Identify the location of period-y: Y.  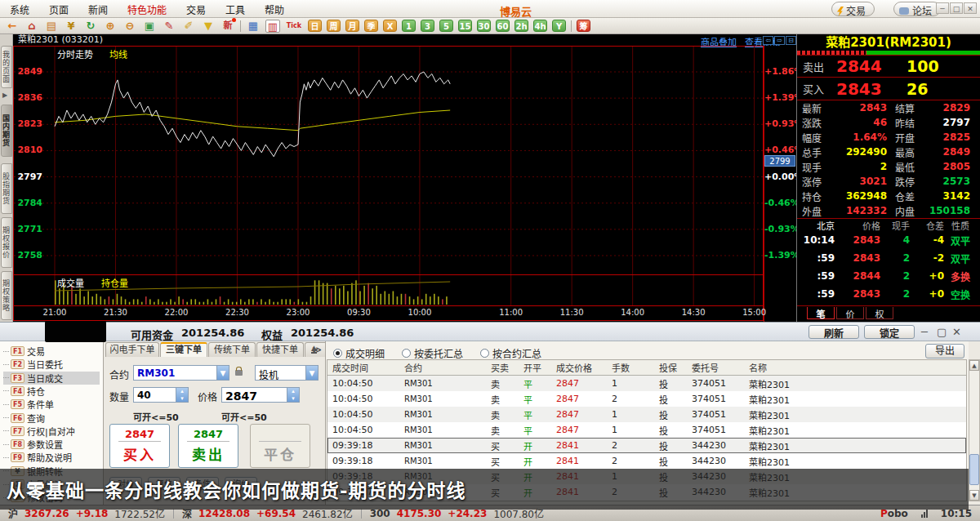
(559, 26).